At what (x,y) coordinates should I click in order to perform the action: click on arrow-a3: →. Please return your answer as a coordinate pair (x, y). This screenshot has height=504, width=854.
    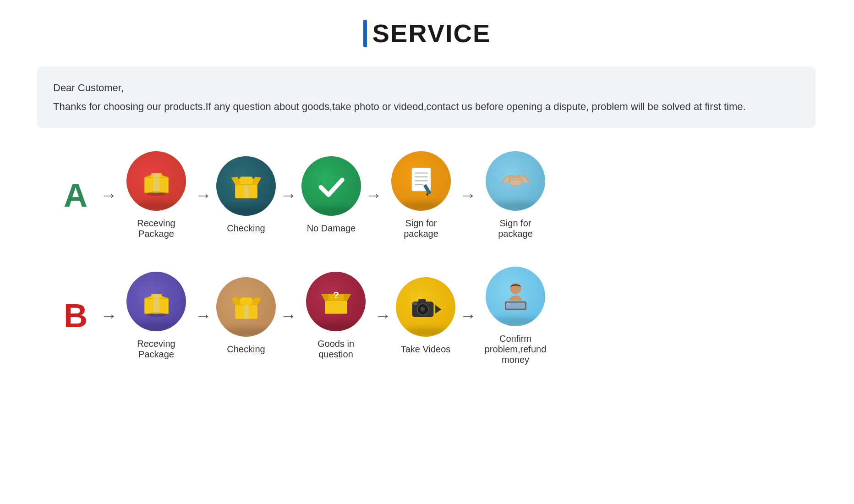
    Looking at the image, I should click on (374, 195).